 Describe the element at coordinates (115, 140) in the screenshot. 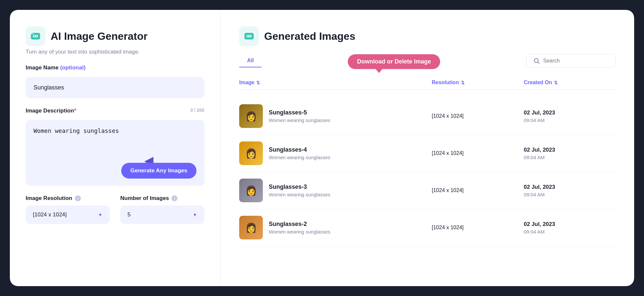

I see `image-description-textarea: Women wearing sunglasses` at that location.